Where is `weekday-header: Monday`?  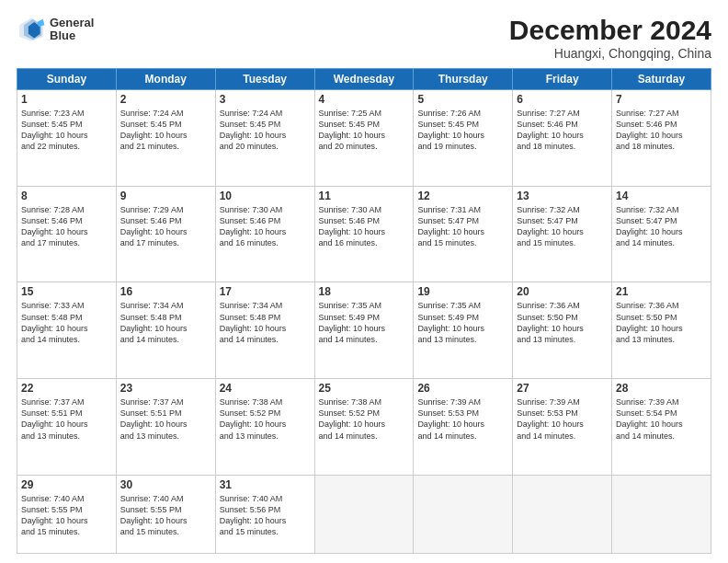 weekday-header: Monday is located at coordinates (165, 79).